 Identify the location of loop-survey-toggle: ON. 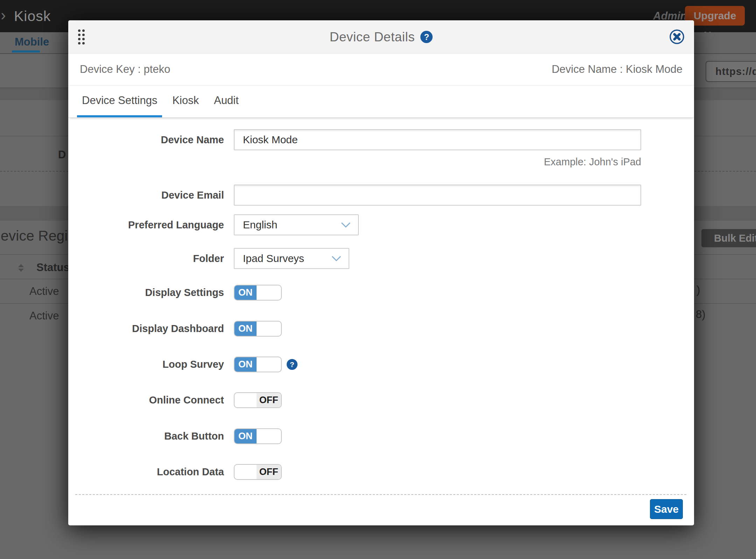
(258, 364).